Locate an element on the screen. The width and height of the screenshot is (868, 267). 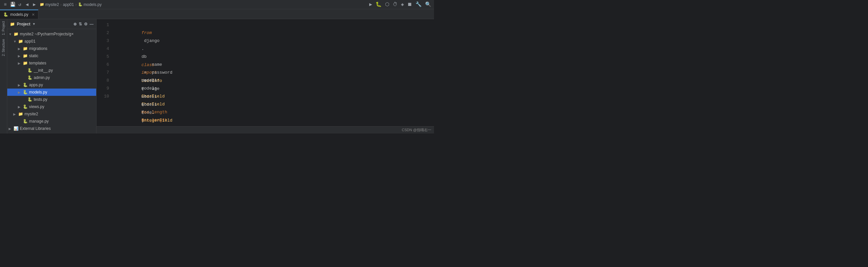
line-num-4: 4 is located at coordinates (103, 49).